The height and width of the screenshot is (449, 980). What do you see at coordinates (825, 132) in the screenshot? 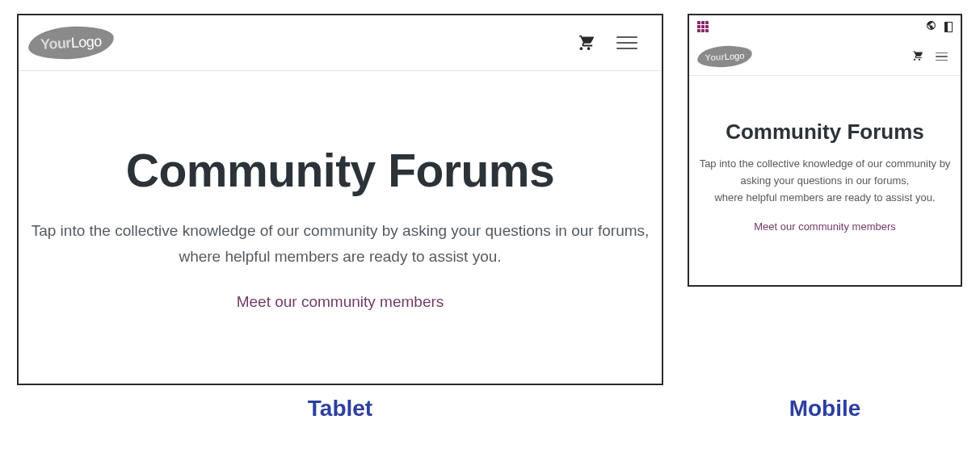
I see `page-title-mobile: Community Forums` at bounding box center [825, 132].